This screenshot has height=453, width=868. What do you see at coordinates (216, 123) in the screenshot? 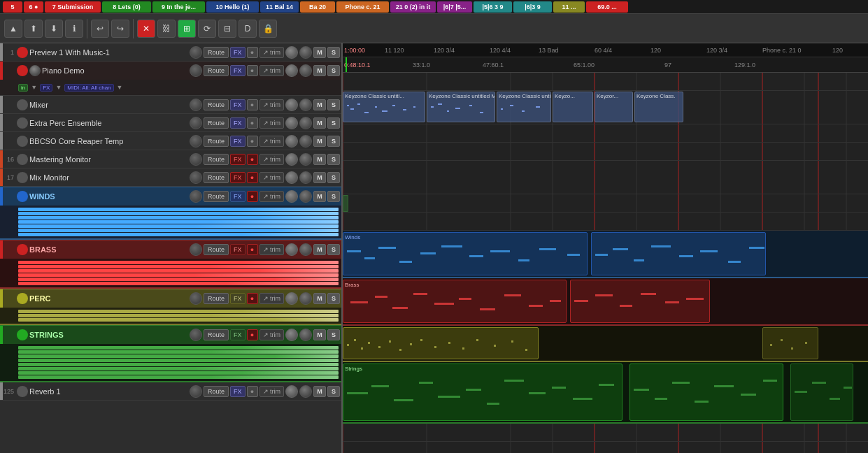
I see `route-btn-extra-perc: Route` at bounding box center [216, 123].